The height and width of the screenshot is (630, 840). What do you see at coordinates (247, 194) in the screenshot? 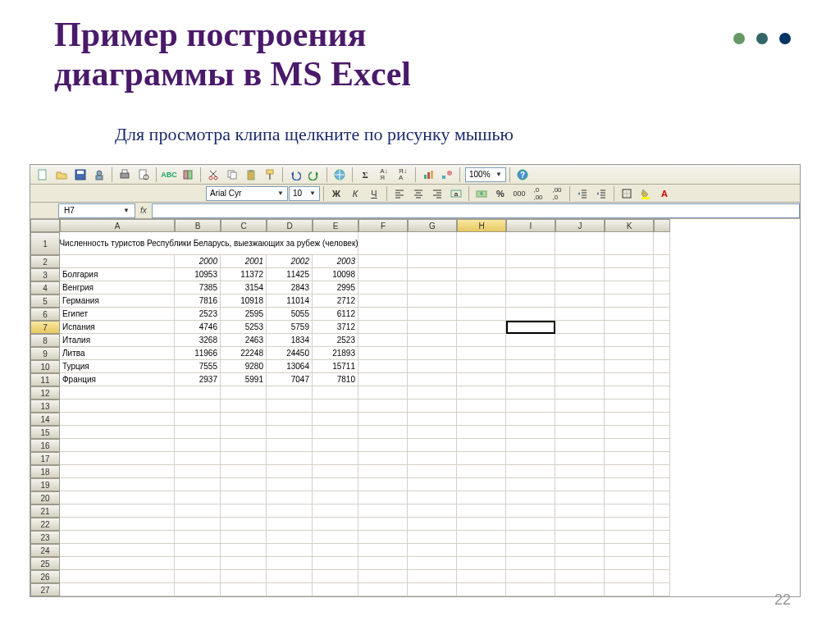
I see `font-name-box: Arial Cyr▼` at bounding box center [247, 194].